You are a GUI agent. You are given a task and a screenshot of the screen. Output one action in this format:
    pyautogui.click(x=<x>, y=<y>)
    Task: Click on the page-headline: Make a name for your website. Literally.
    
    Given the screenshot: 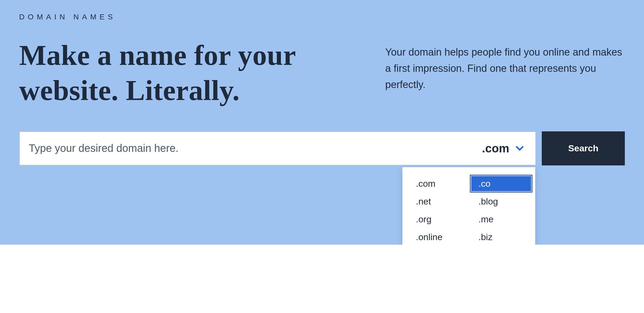 What is the action you would take?
    pyautogui.click(x=186, y=73)
    